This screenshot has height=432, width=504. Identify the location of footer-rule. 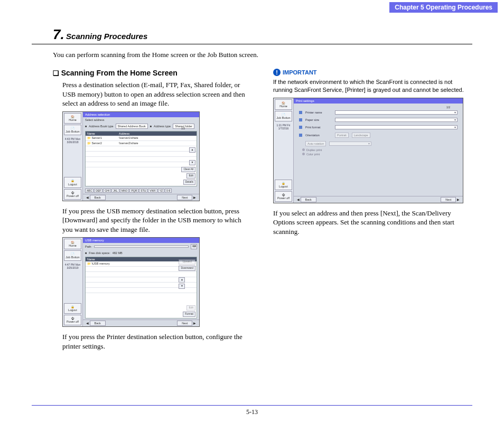
(252, 406).